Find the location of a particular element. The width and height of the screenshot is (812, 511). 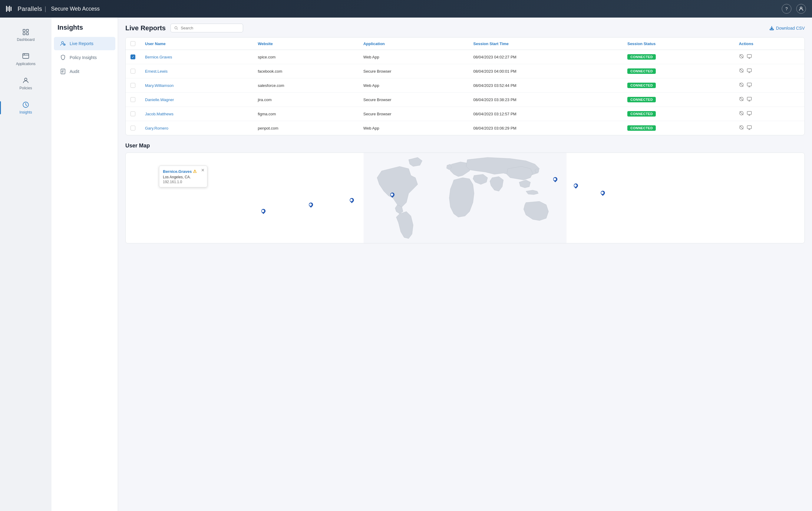

download-csv-label: Download CSV is located at coordinates (790, 28).